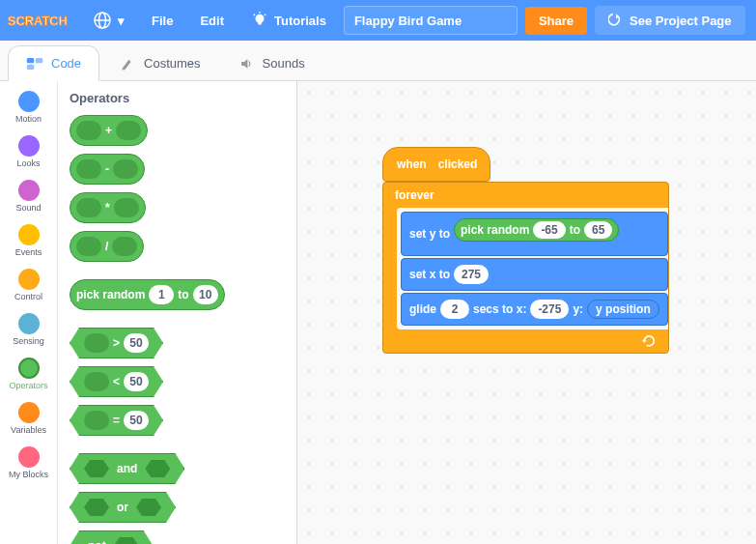 Image resolution: width=756 pixels, height=544 pixels. Describe the element at coordinates (29, 152) in the screenshot. I see `category-looks: Looks` at that location.